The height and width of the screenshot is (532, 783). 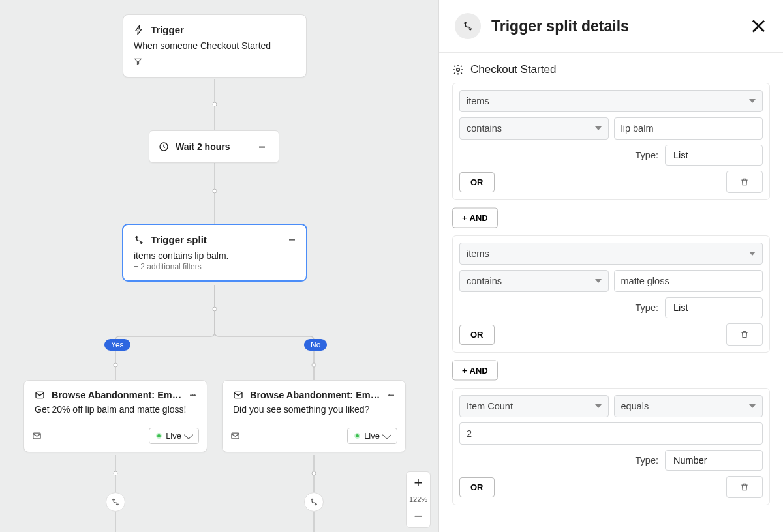 I want to click on panel-icon, so click(x=468, y=26).